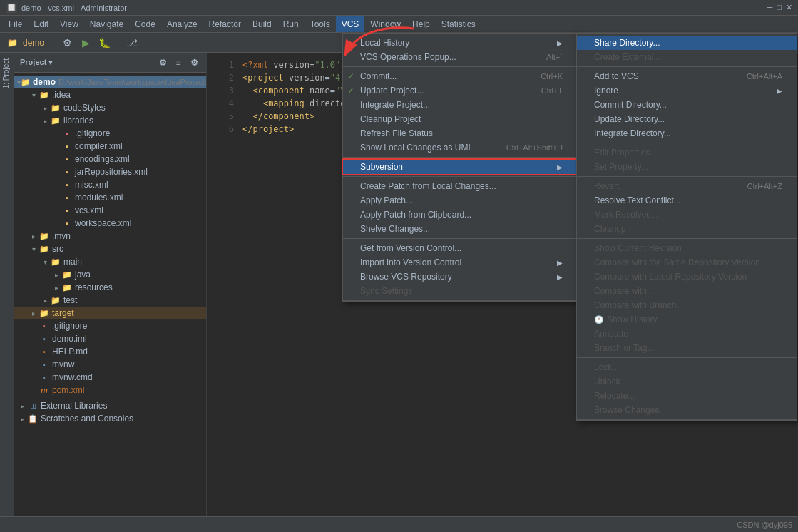  What do you see at coordinates (560, 167) in the screenshot?
I see `vcs-subversion-arrow: ▶` at bounding box center [560, 167].